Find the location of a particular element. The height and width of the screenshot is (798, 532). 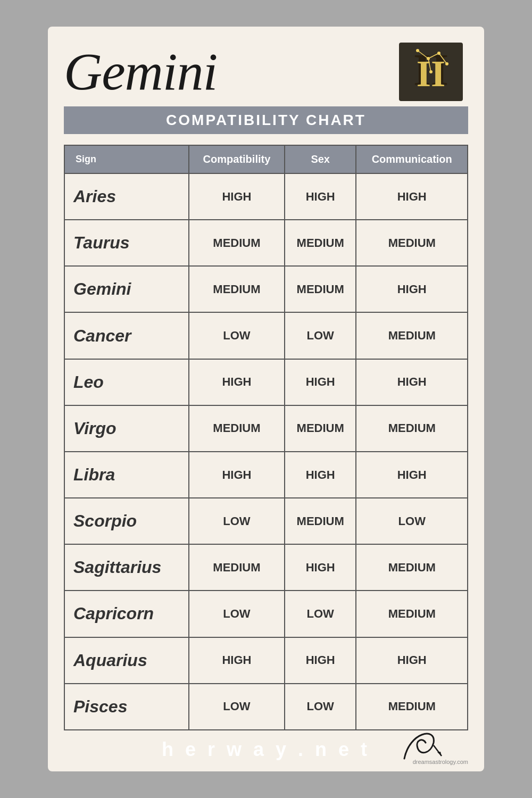

subtitle-banner: COMPATIBILITY CHART is located at coordinates (266, 120).